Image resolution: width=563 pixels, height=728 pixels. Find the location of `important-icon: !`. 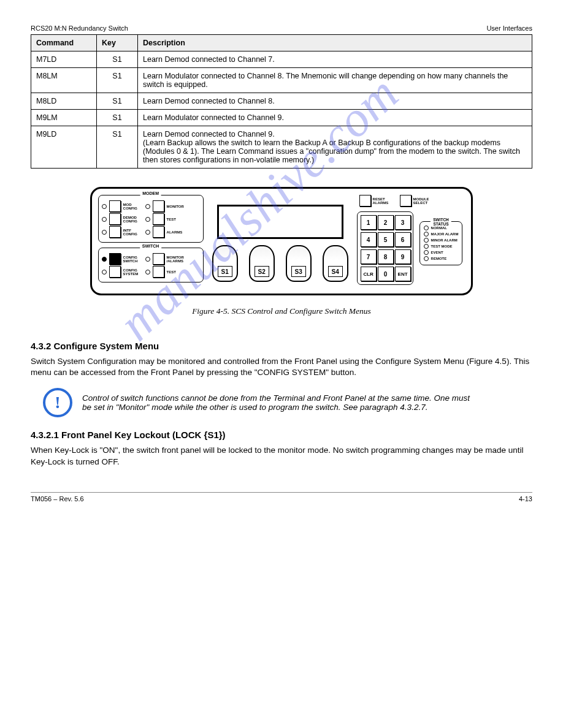

important-icon: ! is located at coordinates (58, 403).